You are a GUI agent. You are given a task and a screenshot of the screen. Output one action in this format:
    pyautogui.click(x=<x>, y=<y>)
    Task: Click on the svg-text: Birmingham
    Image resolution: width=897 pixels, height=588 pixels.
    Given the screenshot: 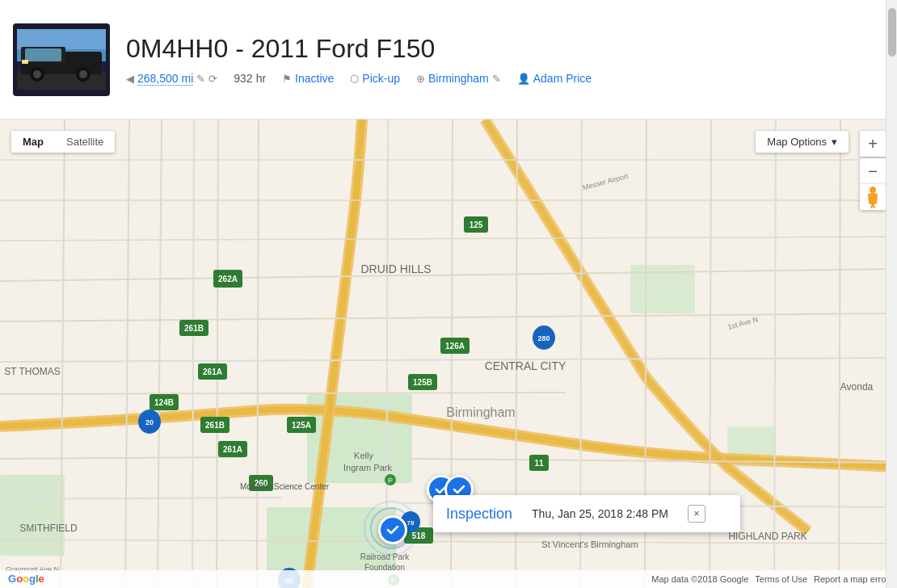 What is the action you would take?
    pyautogui.click(x=480, y=412)
    